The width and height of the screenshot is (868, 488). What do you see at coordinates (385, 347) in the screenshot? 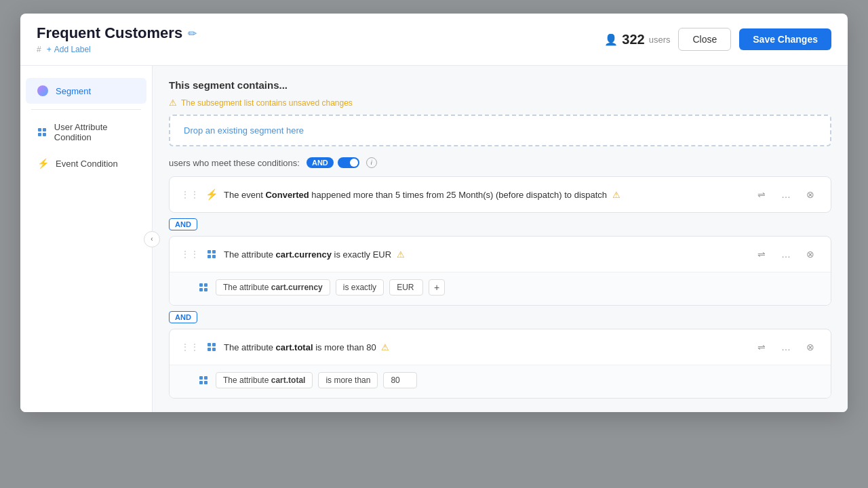
I see `total-condition-warning: ⚠` at bounding box center [385, 347].